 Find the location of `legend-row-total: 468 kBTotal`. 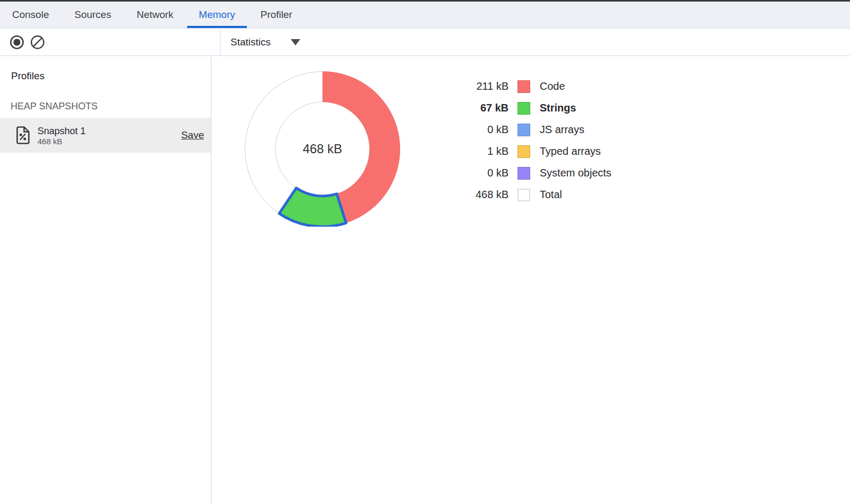

legend-row-total: 468 kBTotal is located at coordinates (528, 194).